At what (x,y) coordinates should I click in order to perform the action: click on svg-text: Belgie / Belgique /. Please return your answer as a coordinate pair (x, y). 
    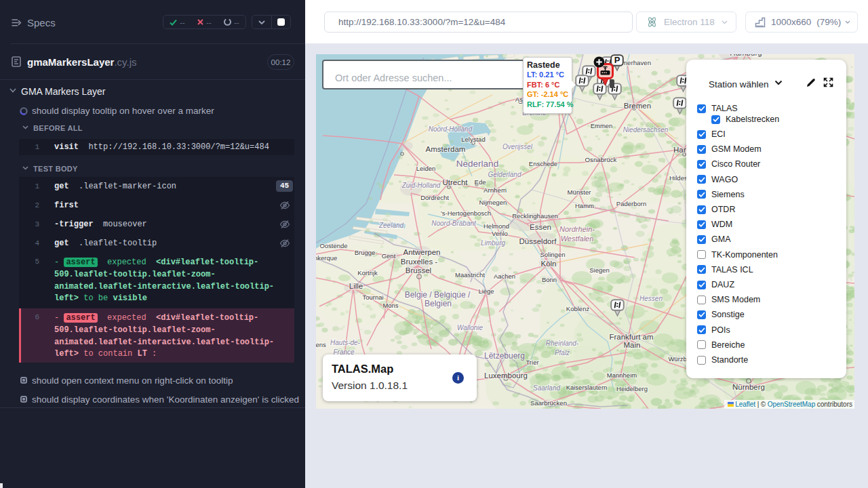
    Looking at the image, I should click on (438, 295).